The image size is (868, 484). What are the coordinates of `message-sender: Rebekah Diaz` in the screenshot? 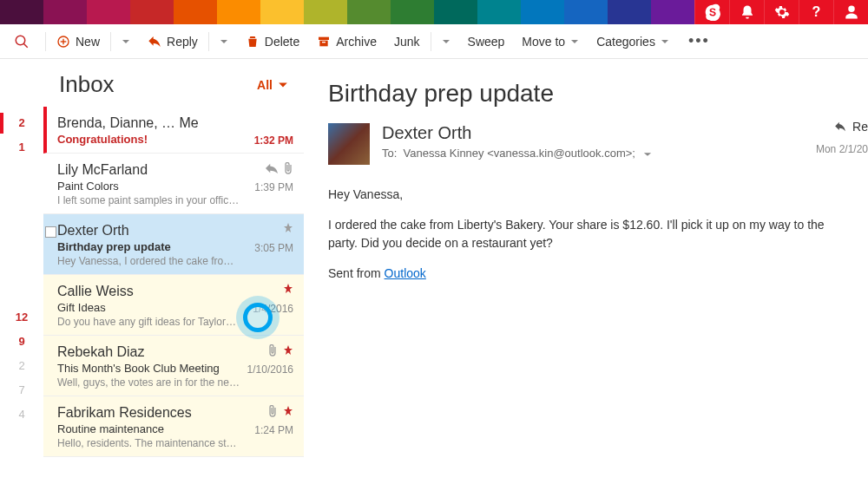 It's located at (174, 352).